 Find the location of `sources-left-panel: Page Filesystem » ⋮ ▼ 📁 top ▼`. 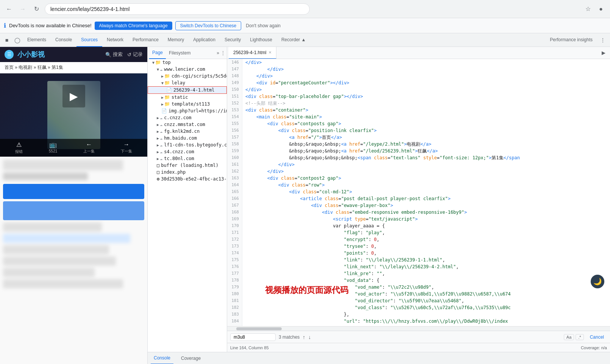

sources-left-panel: Page Filesystem » ⋮ ▼ 📁 top ▼ is located at coordinates (187, 199).